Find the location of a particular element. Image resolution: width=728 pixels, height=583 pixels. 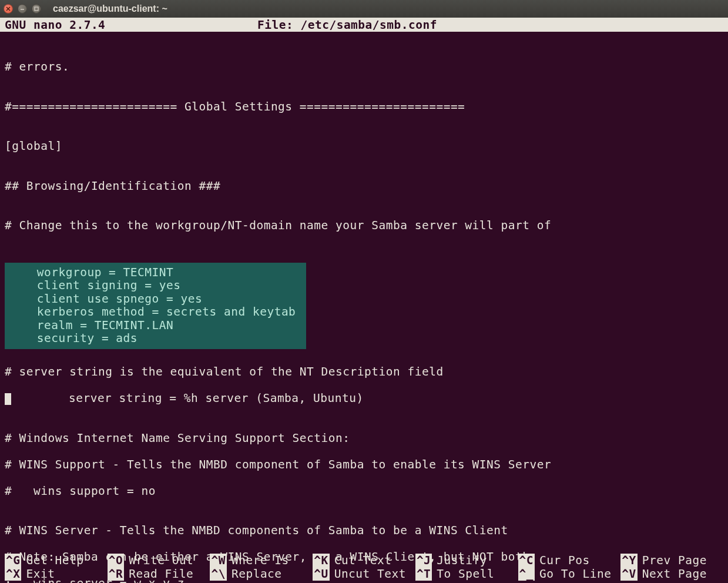

line: # Windows Internet Name Serving Support … is located at coordinates (364, 438).